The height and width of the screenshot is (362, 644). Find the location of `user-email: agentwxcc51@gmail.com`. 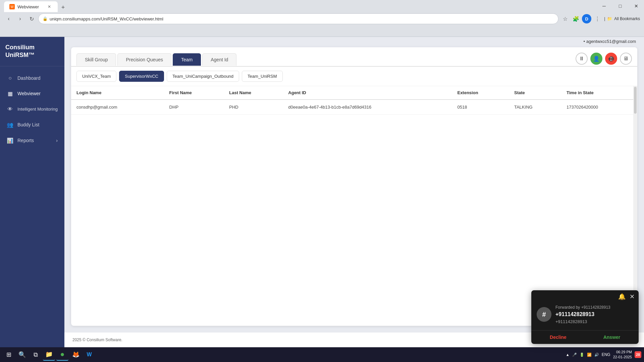

user-email: agentwxcc51@gmail.com is located at coordinates (611, 42).